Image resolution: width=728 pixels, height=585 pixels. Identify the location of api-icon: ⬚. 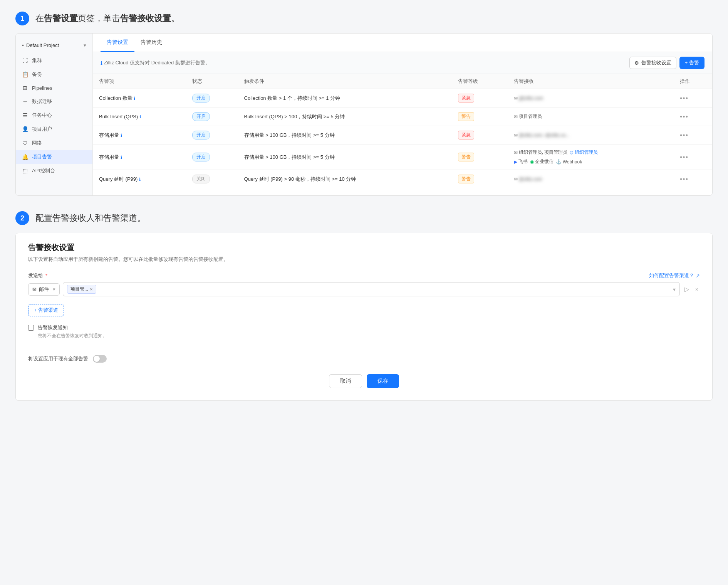
(25, 171).